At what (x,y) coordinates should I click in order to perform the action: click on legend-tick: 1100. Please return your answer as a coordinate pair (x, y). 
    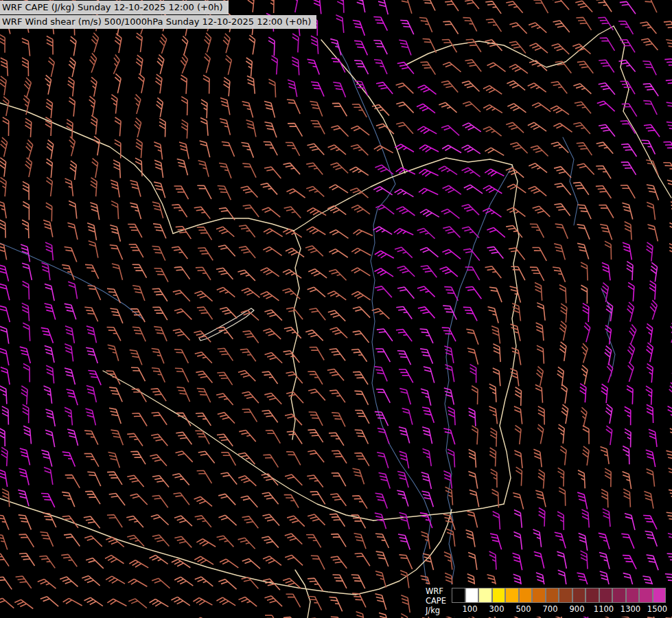
    Looking at the image, I should click on (604, 609).